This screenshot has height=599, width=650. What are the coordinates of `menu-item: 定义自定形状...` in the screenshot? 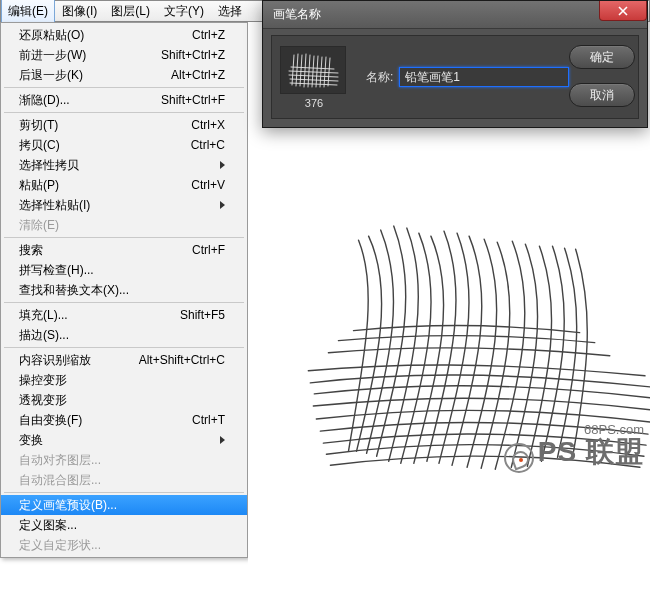 It's located at (124, 545).